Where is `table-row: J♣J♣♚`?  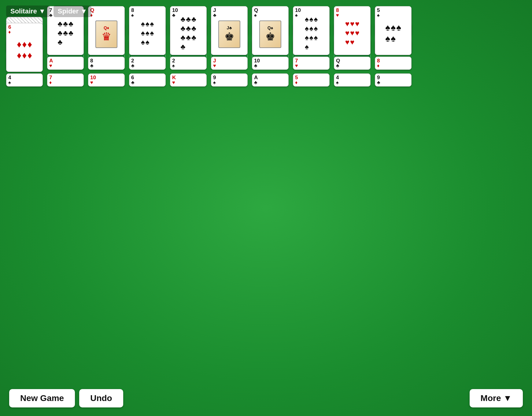
table-row: J♣J♣♚ is located at coordinates (229, 31).